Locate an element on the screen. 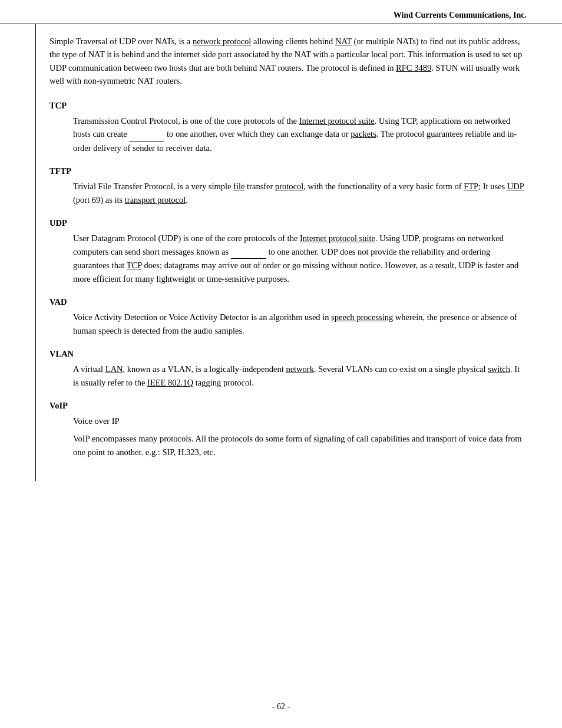  term-tcp: TCP Transmission Control Protocol, is on… is located at coordinates (288, 127).